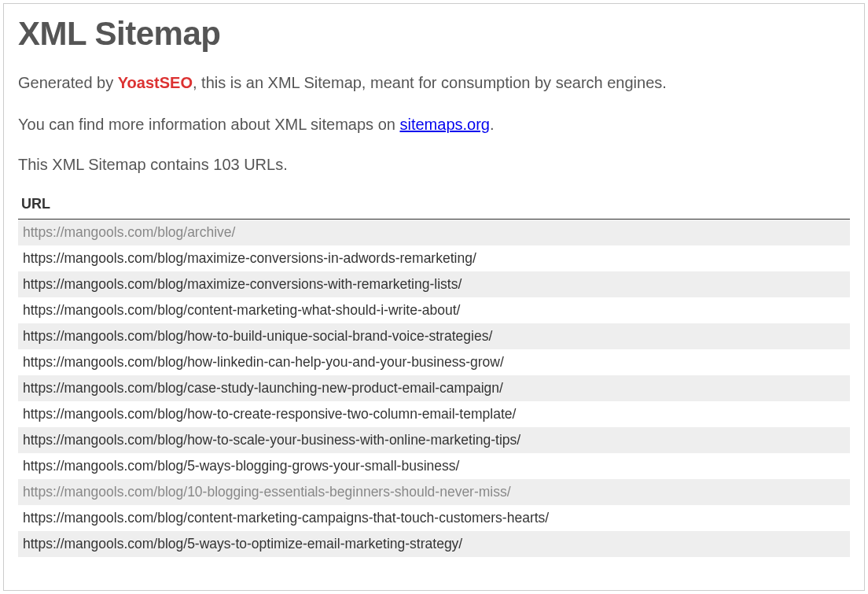 The width and height of the screenshot is (868, 594). I want to click on url-cell: https://mangools.com/blog/10-blogging-es…, so click(434, 493).